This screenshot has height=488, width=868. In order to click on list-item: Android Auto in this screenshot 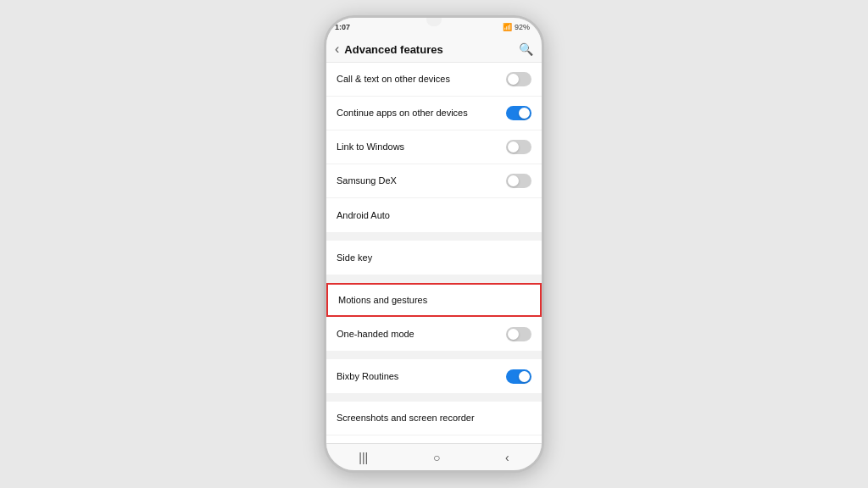, I will do `click(434, 215)`.